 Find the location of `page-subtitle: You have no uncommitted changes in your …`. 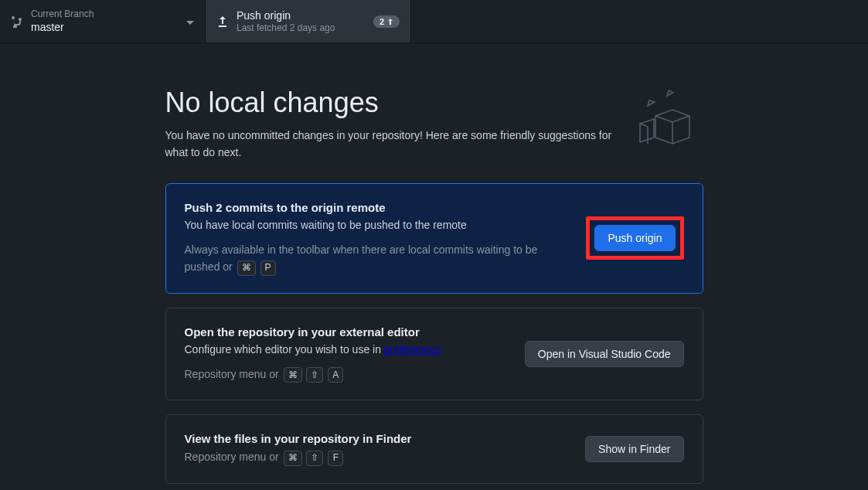

page-subtitle: You have no uncommitted changes in your … is located at coordinates (392, 144).